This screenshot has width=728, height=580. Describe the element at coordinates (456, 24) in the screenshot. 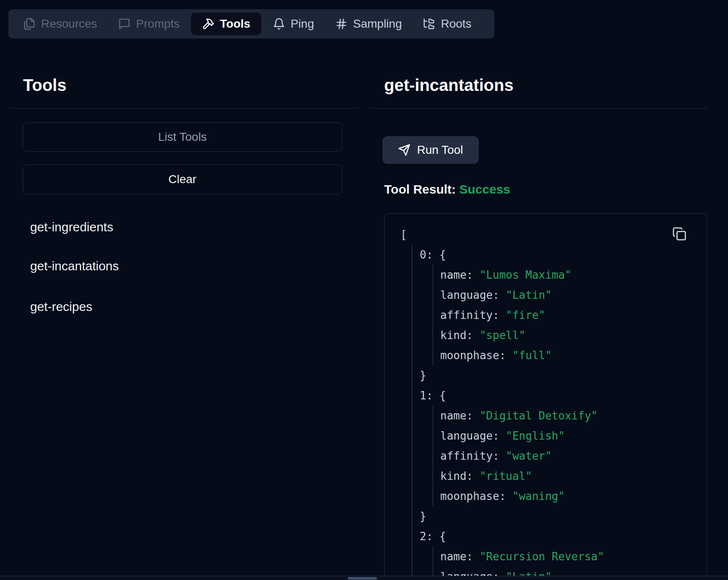

I see `tab-label: Roots` at that location.